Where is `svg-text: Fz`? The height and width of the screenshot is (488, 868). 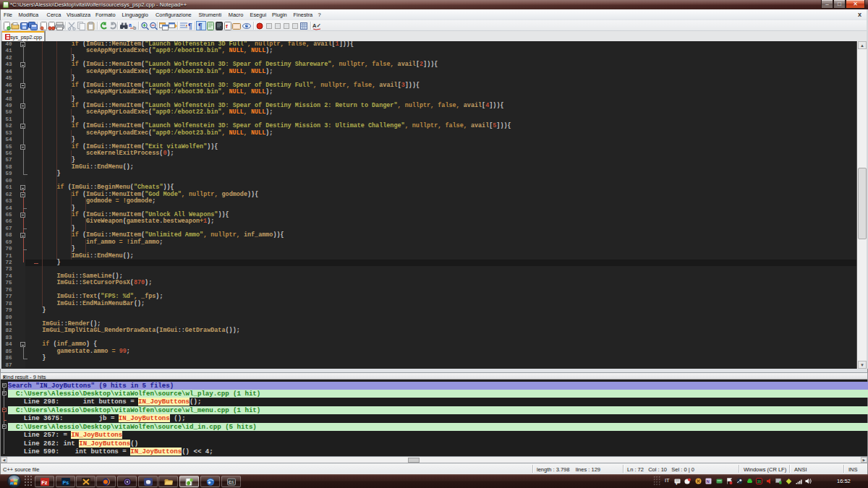 svg-text: Fz is located at coordinates (45, 483).